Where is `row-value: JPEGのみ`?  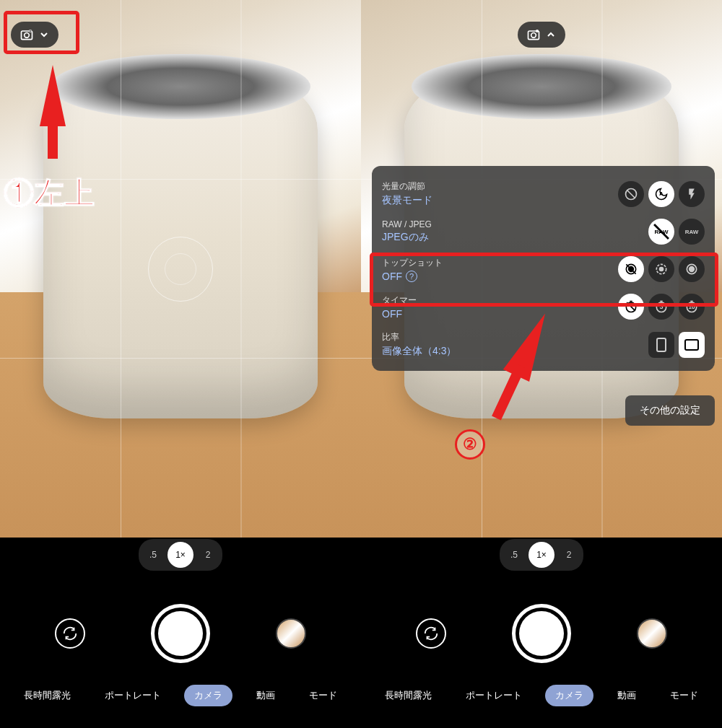 row-value: JPEGのみ is located at coordinates (407, 237).